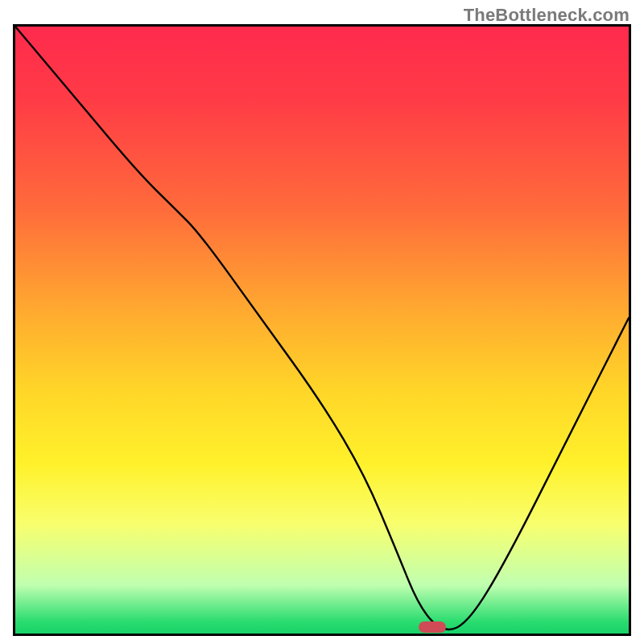  Describe the element at coordinates (547, 15) in the screenshot. I see `watermark-text: TheBottleneck.com` at that location.